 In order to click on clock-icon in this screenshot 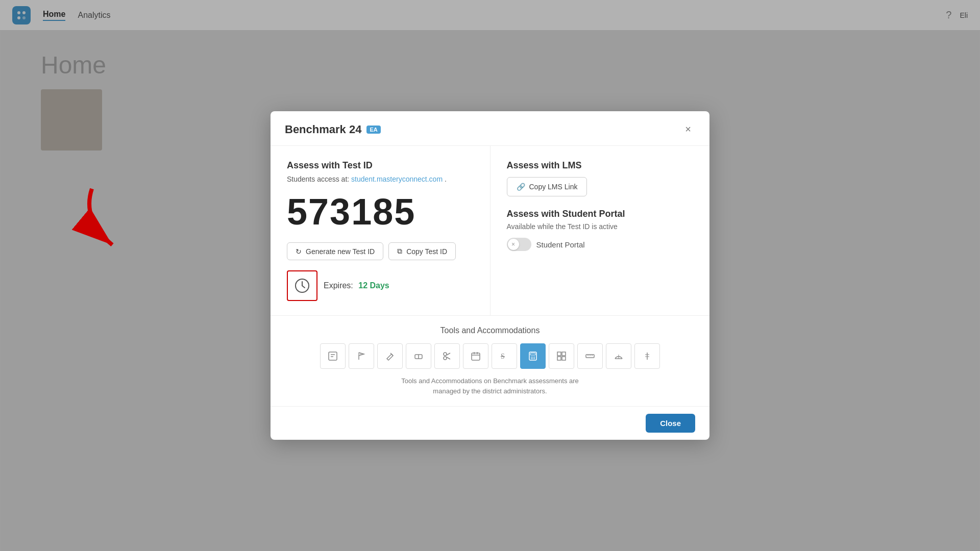, I will do `click(302, 286)`.